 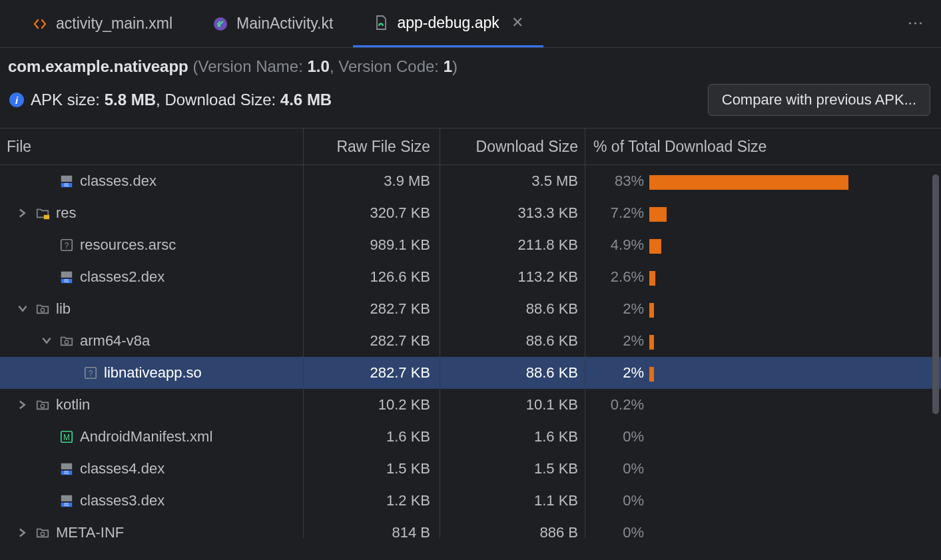 What do you see at coordinates (512, 277) in the screenshot?
I see `download-size: 113.2 KB` at bounding box center [512, 277].